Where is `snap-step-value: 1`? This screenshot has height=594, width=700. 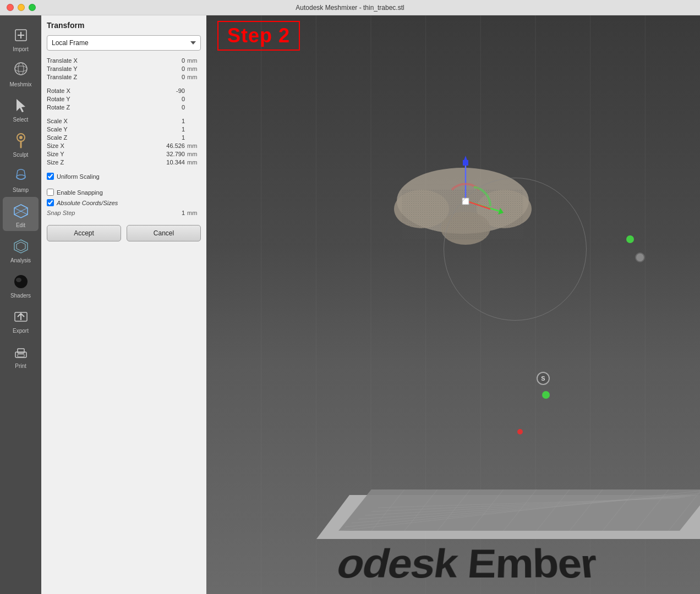
snap-step-value: 1 is located at coordinates (144, 213).